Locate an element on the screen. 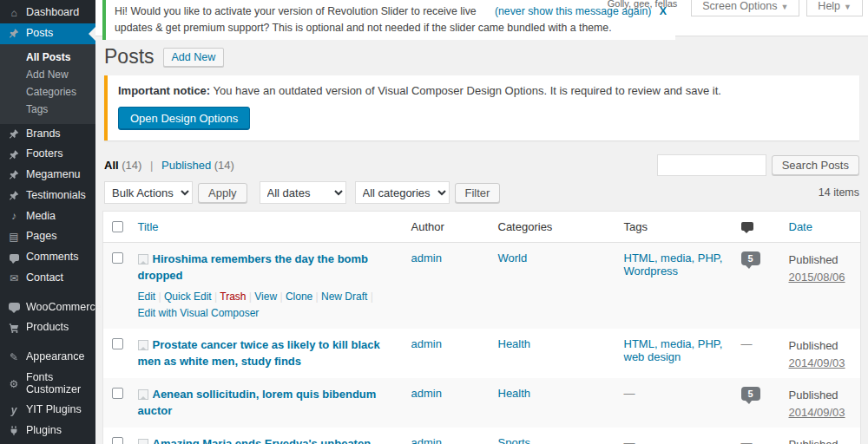 The image size is (868, 444). sidebar-item-media: ♪Media is located at coordinates (48, 217).